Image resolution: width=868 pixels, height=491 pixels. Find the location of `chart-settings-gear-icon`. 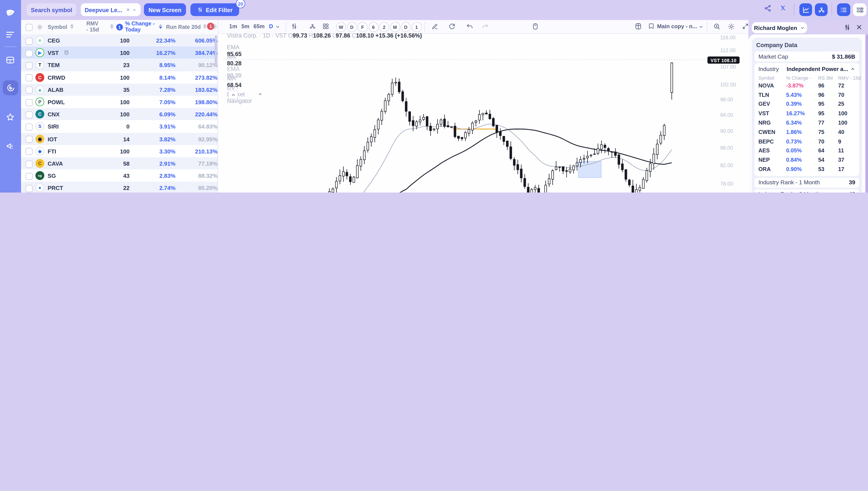

chart-settings-gear-icon is located at coordinates (731, 26).